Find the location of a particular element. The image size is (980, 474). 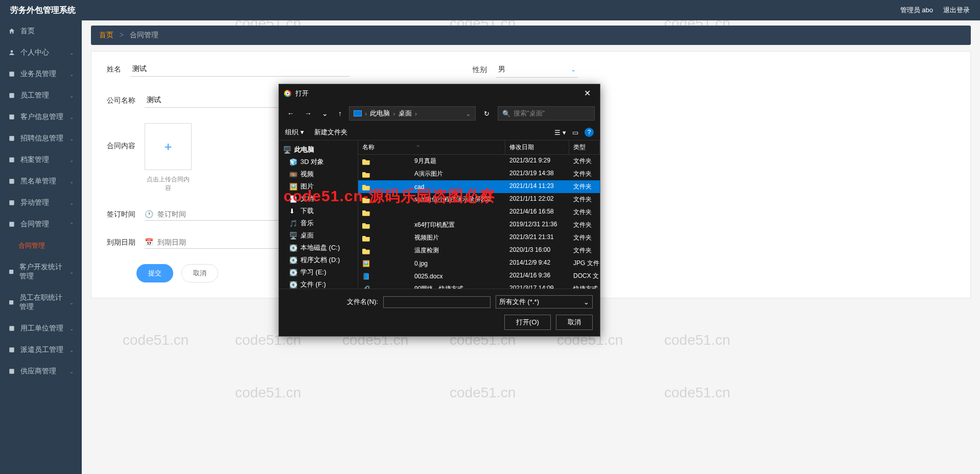

file-row-4: 2021/4/16 16:58文件夹 is located at coordinates (479, 212).